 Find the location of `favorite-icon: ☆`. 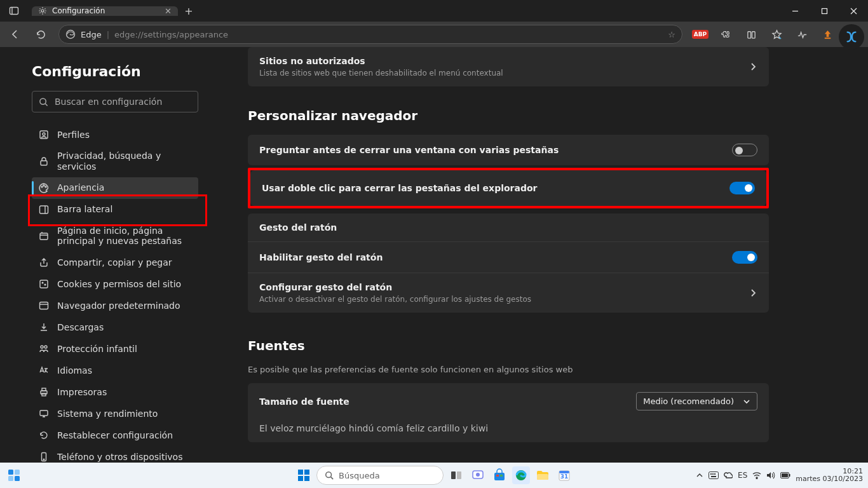

favorite-icon: ☆ is located at coordinates (672, 34).